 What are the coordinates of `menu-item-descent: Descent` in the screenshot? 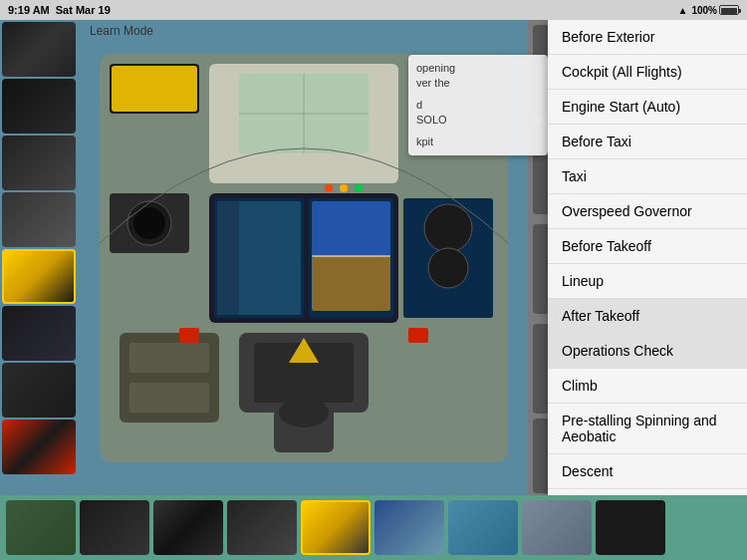 It's located at (647, 472).